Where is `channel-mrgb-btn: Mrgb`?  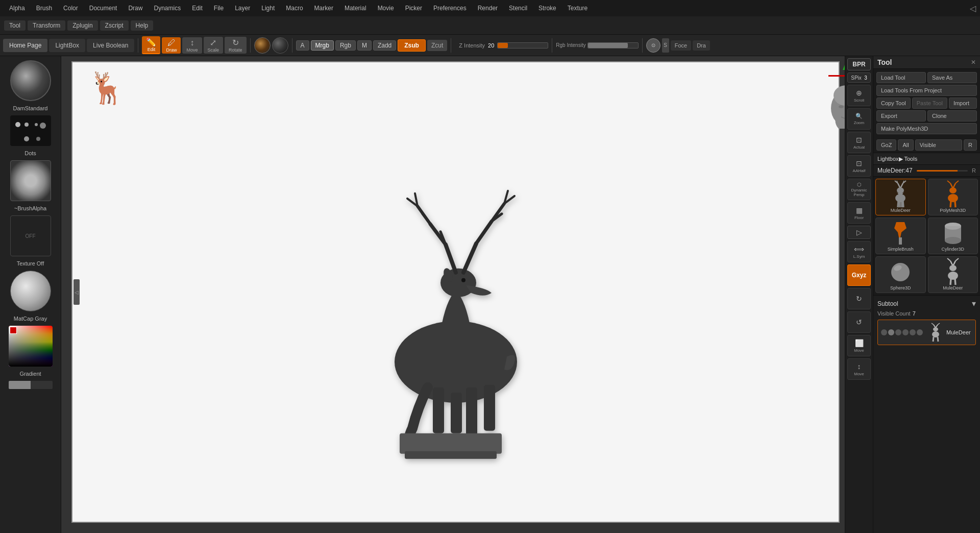
channel-mrgb-btn: Mrgb is located at coordinates (323, 45).